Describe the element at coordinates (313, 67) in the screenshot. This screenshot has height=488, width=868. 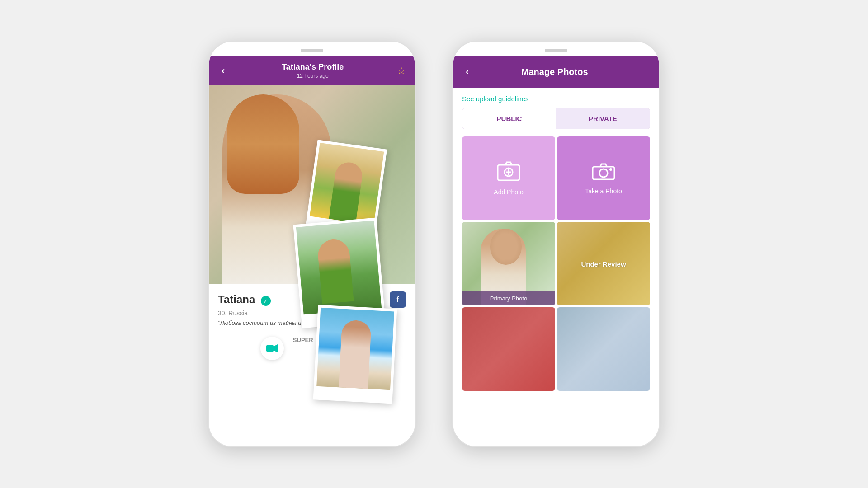
I see `profile-title: Tatiana's Profile` at that location.